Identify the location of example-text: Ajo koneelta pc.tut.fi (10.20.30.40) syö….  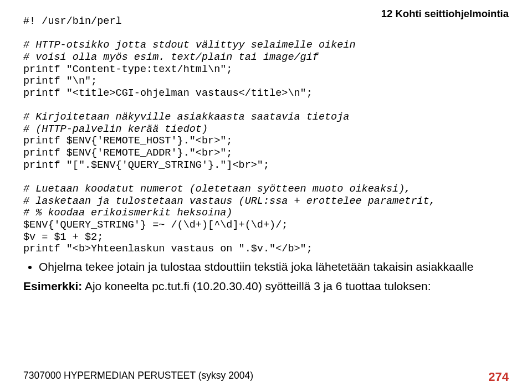
(256, 286).